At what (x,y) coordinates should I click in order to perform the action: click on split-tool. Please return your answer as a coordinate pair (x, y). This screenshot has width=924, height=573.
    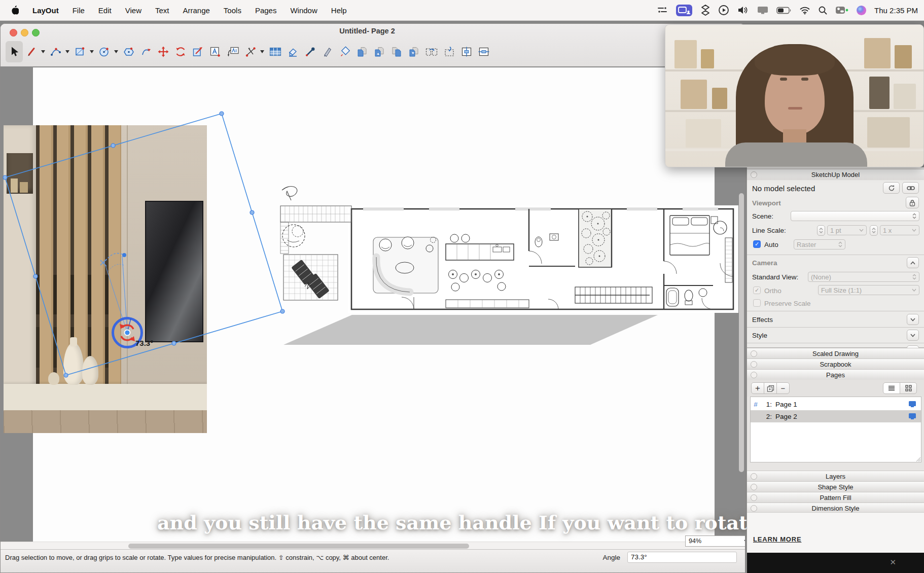
    Looking at the image, I should click on (432, 52).